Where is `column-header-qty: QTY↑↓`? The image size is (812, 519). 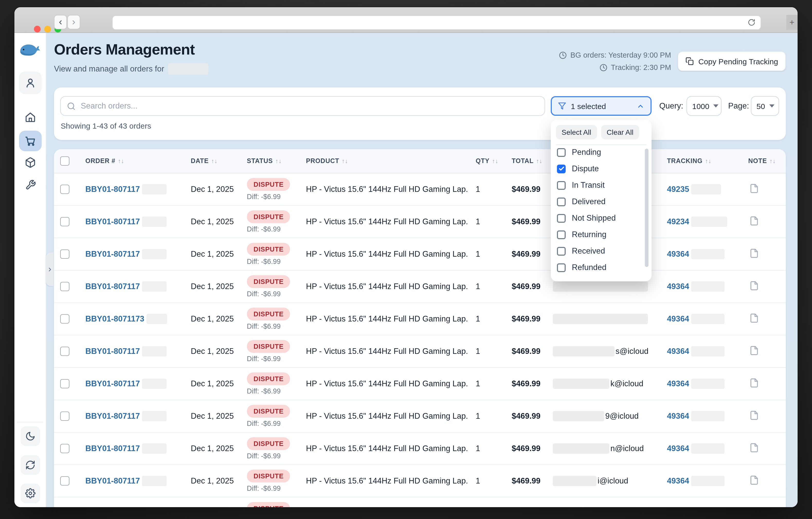
column-header-qty: QTY↑↓ is located at coordinates (482, 161).